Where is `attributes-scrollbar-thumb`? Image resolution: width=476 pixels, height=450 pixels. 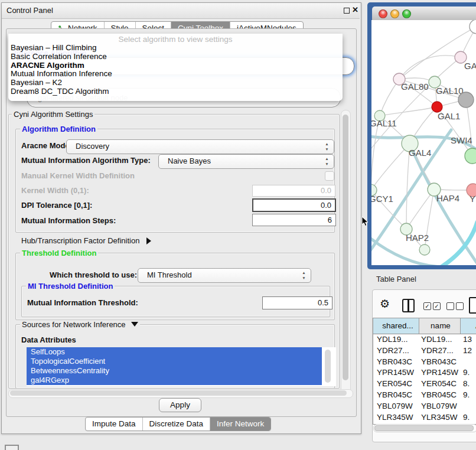
attributes-scrollbar-thumb is located at coordinates (328, 366).